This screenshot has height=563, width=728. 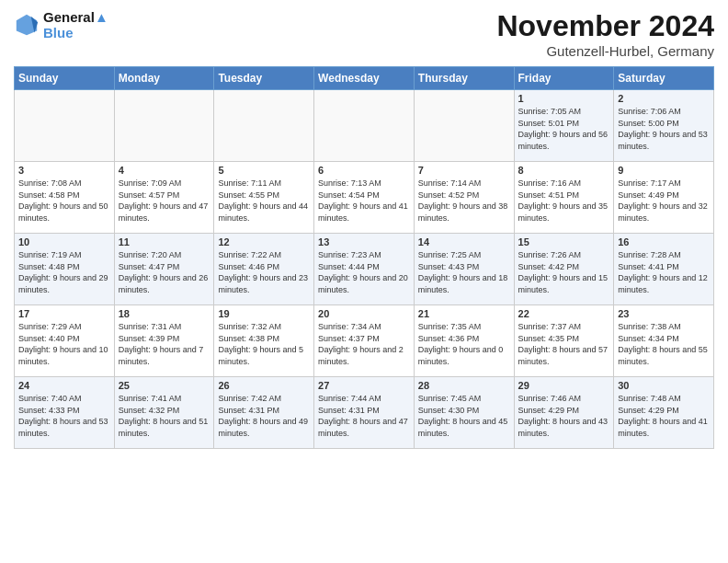 I want to click on day-info: Sunrise: 7:13 AMSunset: 4:54 PMDaylight:…, so click(x=364, y=201).